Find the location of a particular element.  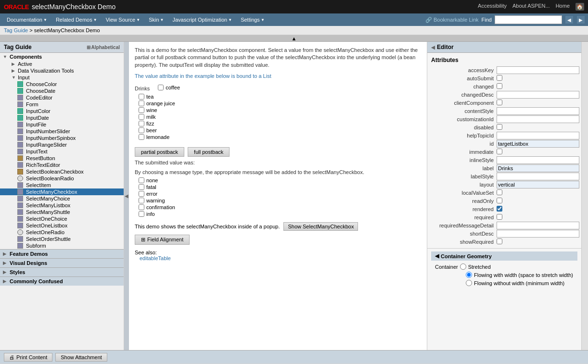

sidebar-item-selectbooleancheckbox: SelectBooleanCheckbox is located at coordinates (62, 172).